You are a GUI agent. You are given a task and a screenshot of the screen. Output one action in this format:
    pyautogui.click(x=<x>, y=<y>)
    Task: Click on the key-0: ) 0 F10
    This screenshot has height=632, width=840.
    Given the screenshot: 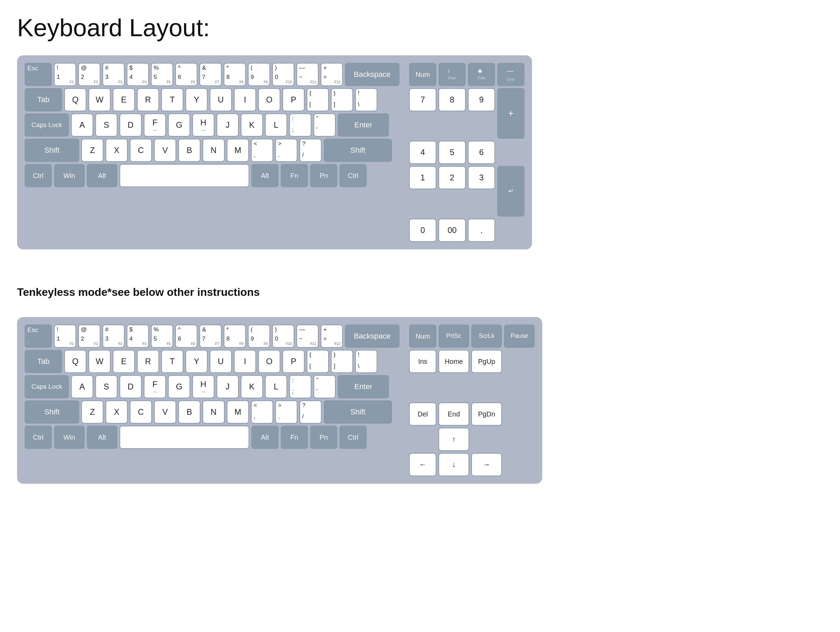 What is the action you would take?
    pyautogui.click(x=283, y=74)
    